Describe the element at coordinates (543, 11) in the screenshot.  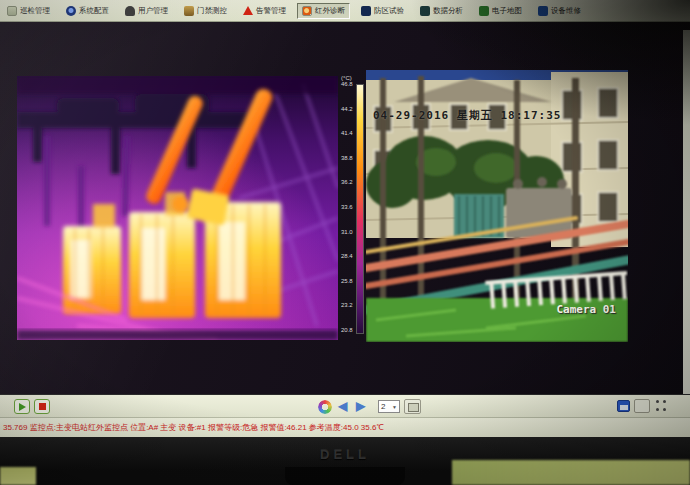
I see `book-icon` at that location.